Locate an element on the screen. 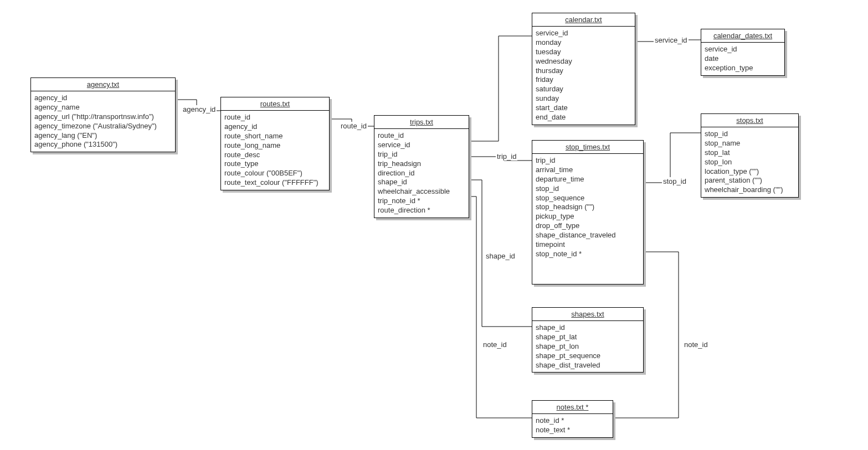 The width and height of the screenshot is (868, 450). entity-calendar: calendar.txt service_id monday tuesday w… is located at coordinates (584, 69).